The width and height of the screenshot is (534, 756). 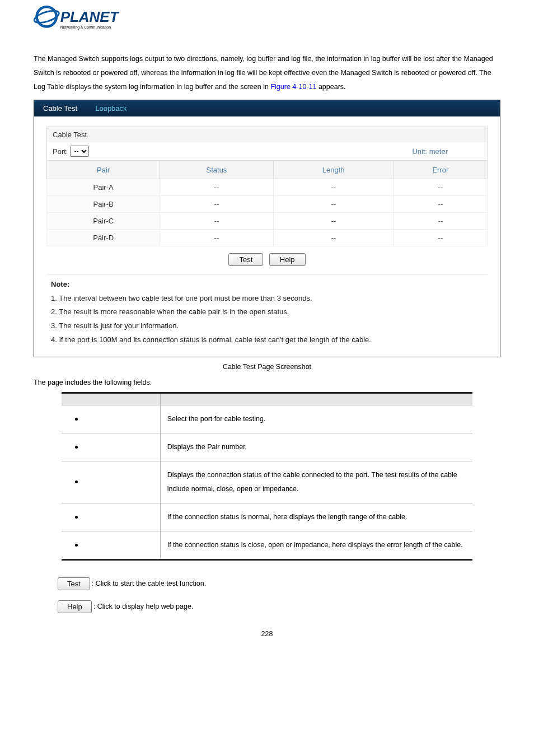 I want to click on test-button: Test, so click(x=246, y=260).